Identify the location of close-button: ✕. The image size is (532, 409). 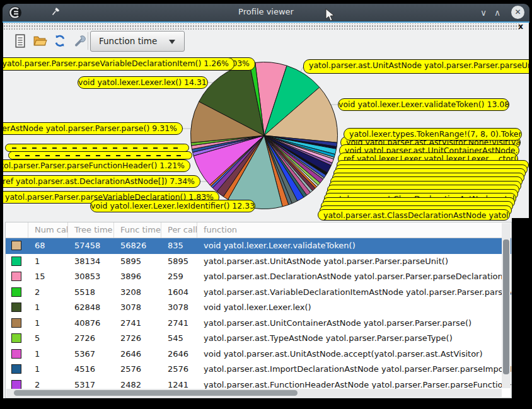
(518, 13).